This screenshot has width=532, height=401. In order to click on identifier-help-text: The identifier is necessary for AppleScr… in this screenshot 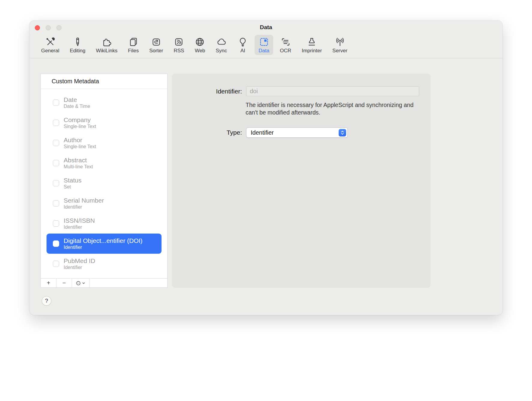, I will do `click(332, 109)`.